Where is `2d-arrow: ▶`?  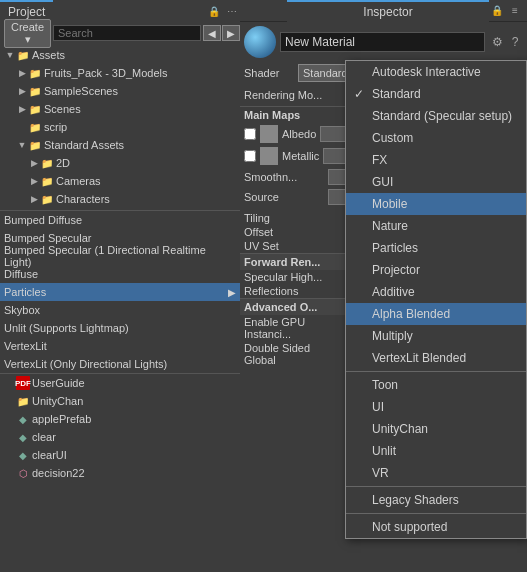 2d-arrow: ▶ is located at coordinates (34, 163).